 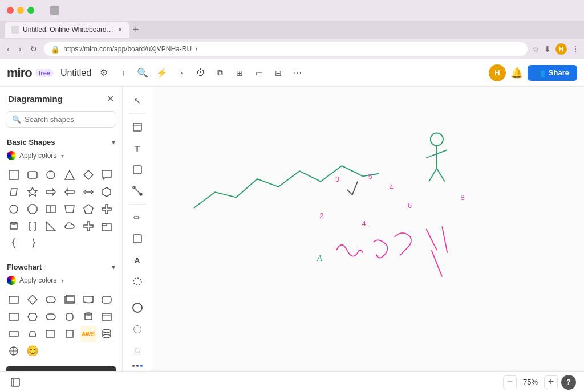 I want to click on timer-icon: ⏱, so click(x=201, y=73).